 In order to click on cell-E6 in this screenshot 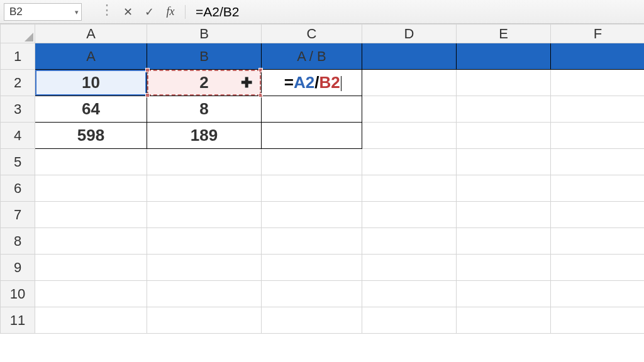, I will do `click(504, 189)`.